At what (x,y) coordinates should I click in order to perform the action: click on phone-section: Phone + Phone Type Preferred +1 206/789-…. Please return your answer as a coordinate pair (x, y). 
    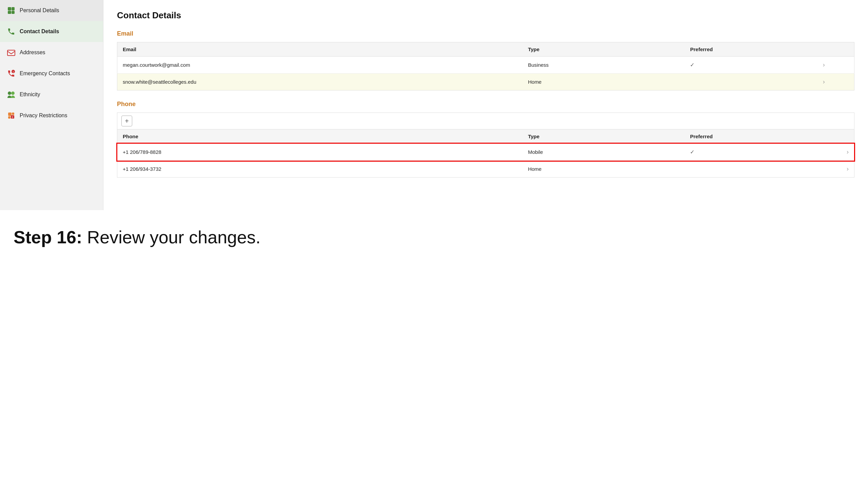
    Looking at the image, I should click on (486, 139).